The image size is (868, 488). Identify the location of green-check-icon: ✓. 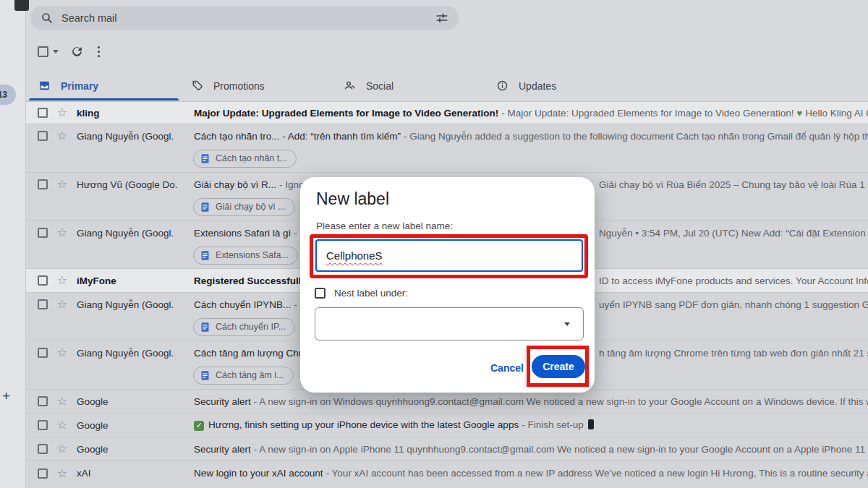
(199, 426).